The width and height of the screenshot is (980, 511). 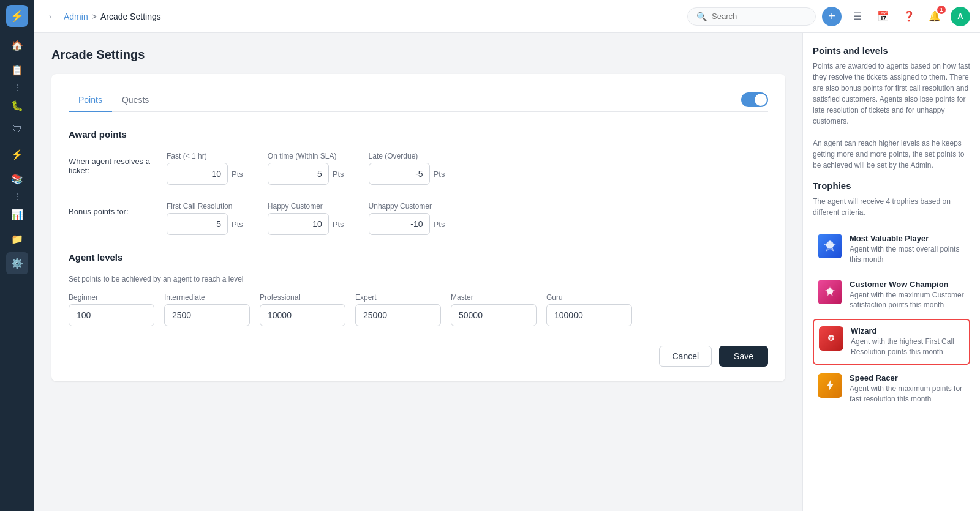 I want to click on save-button: Save, so click(x=744, y=356).